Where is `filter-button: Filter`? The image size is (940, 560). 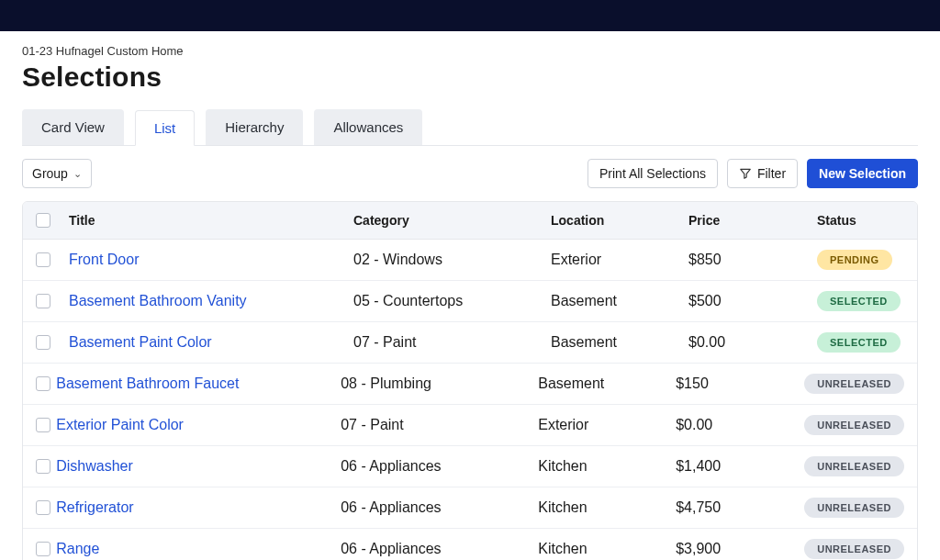
filter-button: Filter is located at coordinates (762, 174).